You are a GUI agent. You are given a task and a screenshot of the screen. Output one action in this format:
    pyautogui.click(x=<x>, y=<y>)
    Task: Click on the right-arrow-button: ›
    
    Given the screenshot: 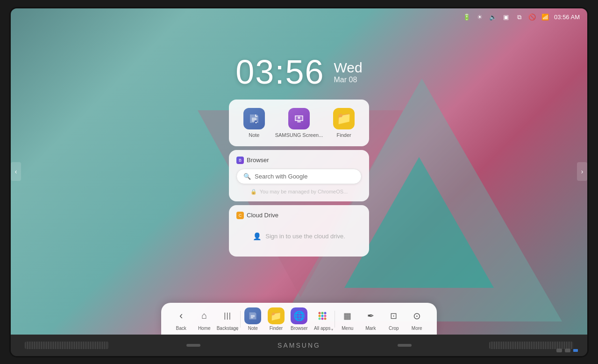 What is the action you would take?
    pyautogui.click(x=582, y=171)
    